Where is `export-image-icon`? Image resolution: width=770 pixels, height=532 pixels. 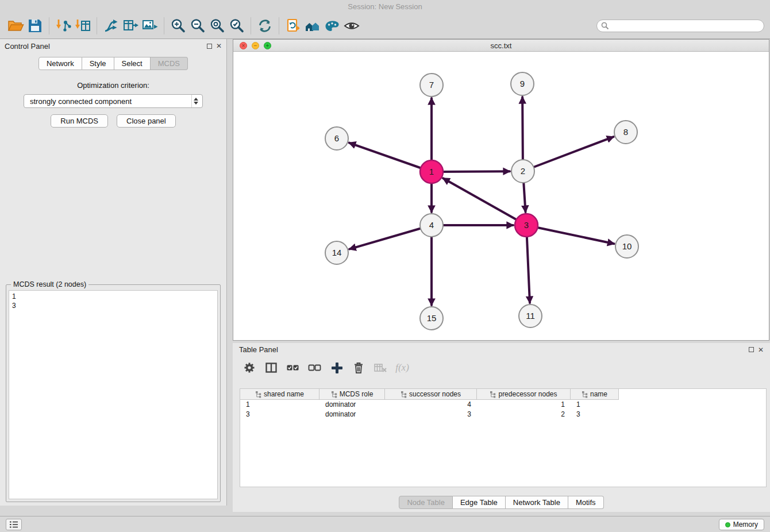 export-image-icon is located at coordinates (150, 26).